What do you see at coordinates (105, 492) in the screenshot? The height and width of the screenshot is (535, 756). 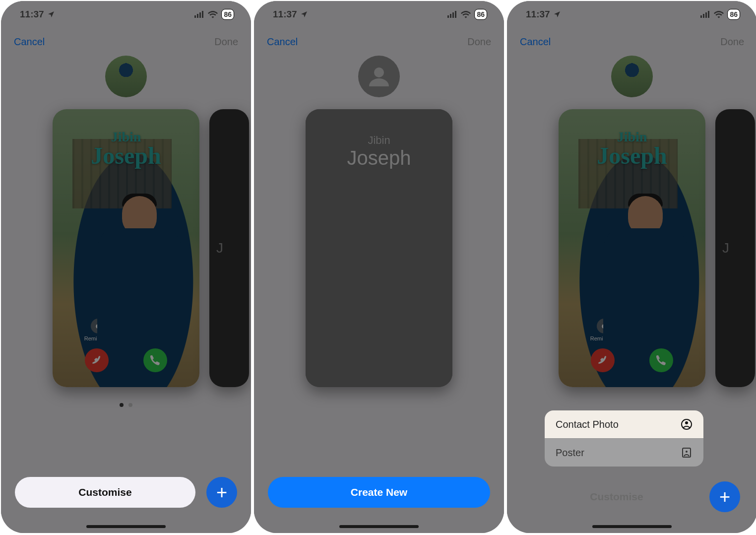 I see `customise-button: Customise` at bounding box center [105, 492].